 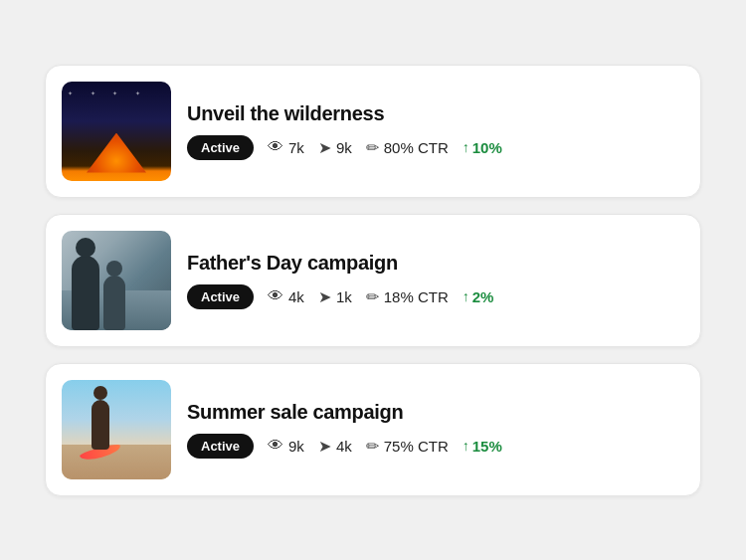 What do you see at coordinates (100, 425) in the screenshot?
I see `surfer-silhouette` at bounding box center [100, 425].